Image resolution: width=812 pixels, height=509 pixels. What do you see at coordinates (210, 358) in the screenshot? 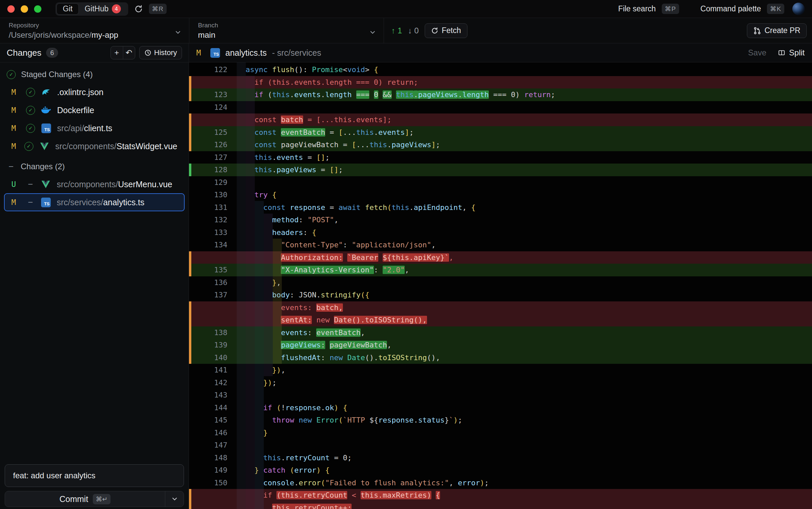
I see `line-number: 140` at bounding box center [210, 358].